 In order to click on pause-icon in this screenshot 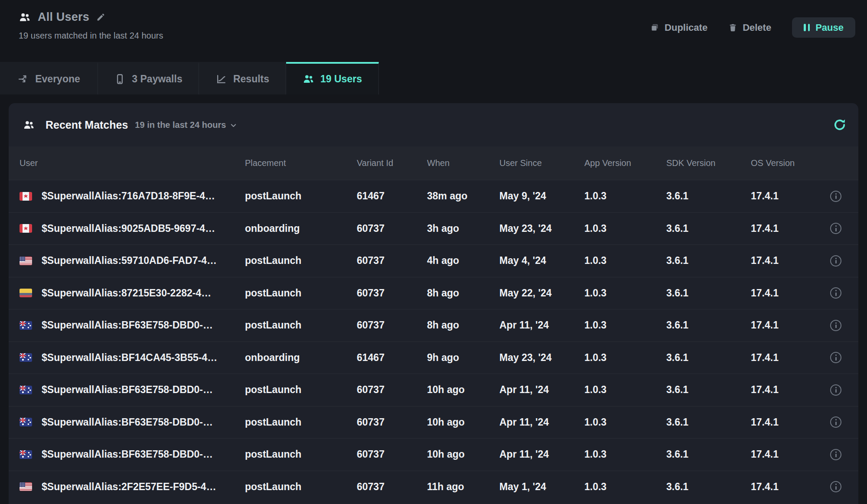, I will do `click(807, 28)`.